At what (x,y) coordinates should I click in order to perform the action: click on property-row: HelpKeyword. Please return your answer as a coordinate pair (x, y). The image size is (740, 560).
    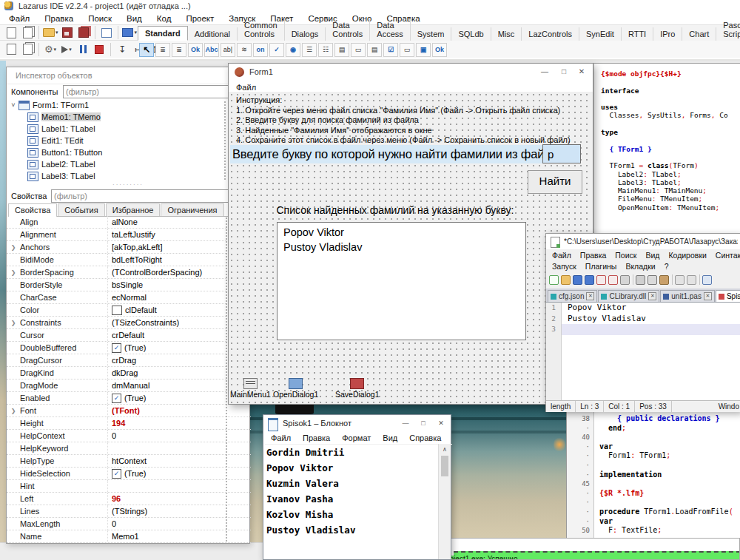
    Looking at the image, I should click on (129, 448).